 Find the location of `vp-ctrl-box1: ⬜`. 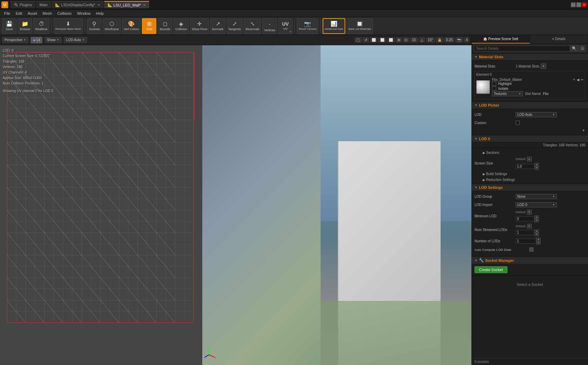

vp-ctrl-box1: ⬜ is located at coordinates (374, 40).